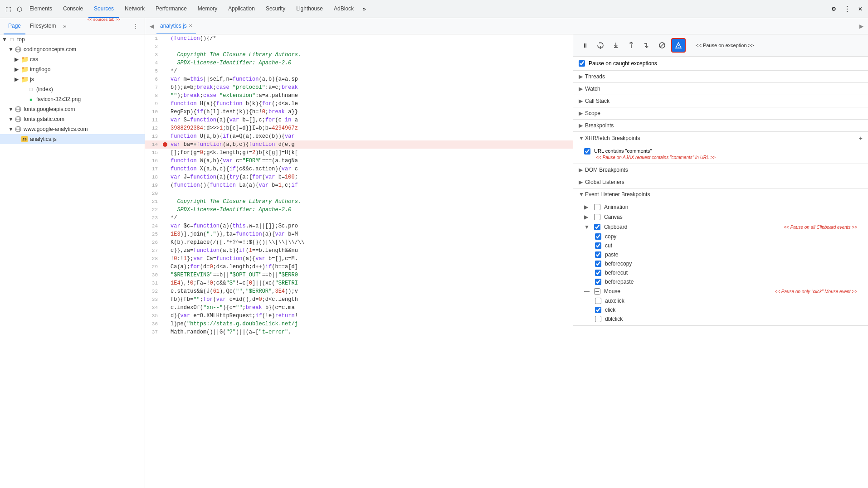  What do you see at coordinates (721, 113) in the screenshot?
I see `section-scope: ▶ Scope` at bounding box center [721, 113].